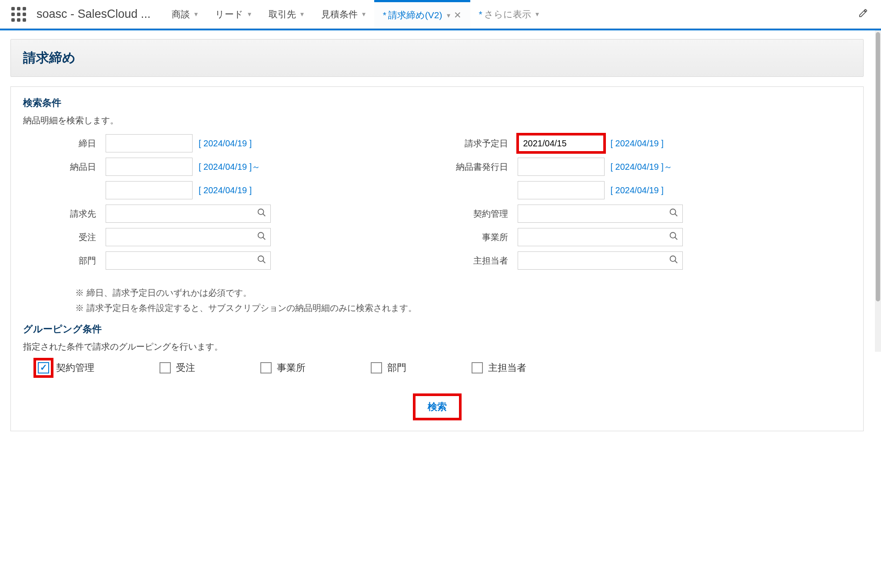  Describe the element at coordinates (437, 58) in the screenshot. I see `page-title-panel: 請求締め` at that location.